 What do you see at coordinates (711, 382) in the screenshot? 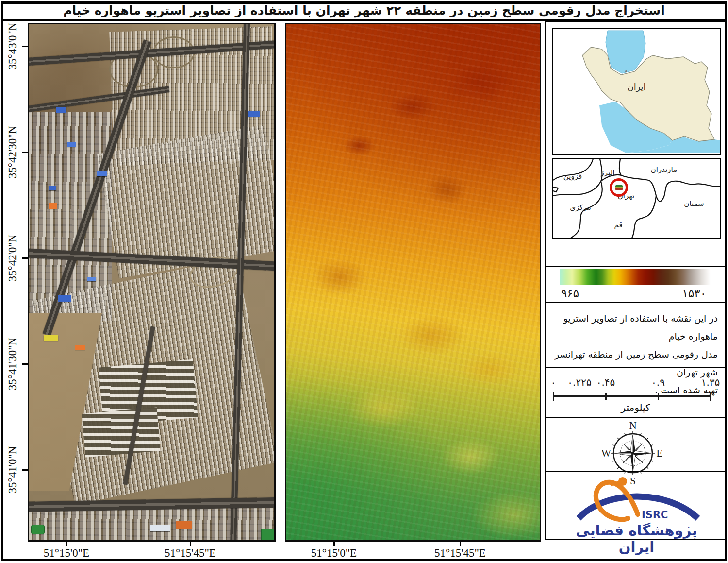
I see `scalebar-label-135: ۱.۳۵` at bounding box center [711, 382].